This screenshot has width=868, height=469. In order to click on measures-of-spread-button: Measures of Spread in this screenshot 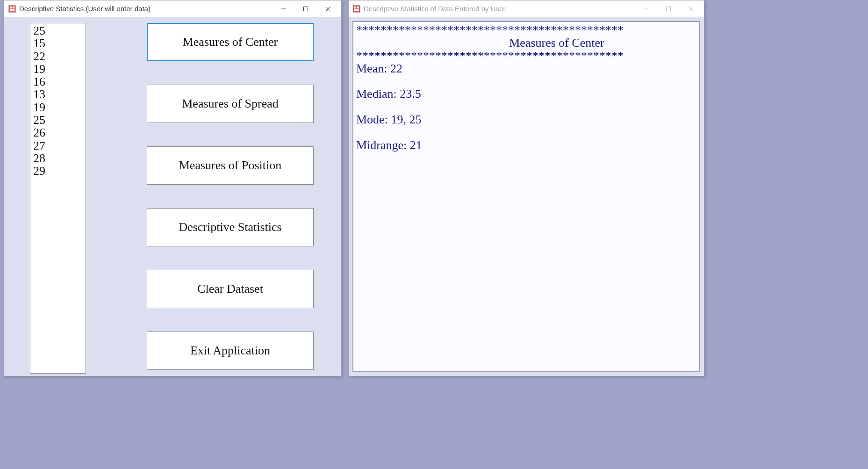, I will do `click(230, 104)`.